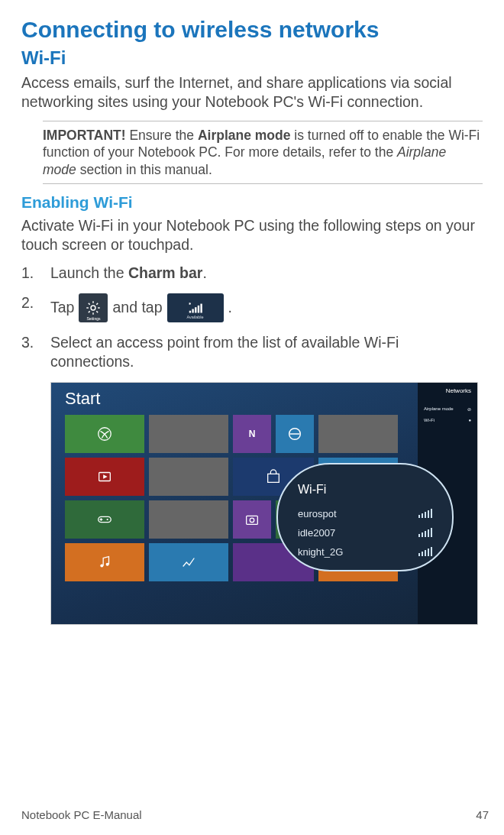  What do you see at coordinates (255, 814) in the screenshot?
I see `page-footer: Notebook PC E-Manual 47` at bounding box center [255, 814].